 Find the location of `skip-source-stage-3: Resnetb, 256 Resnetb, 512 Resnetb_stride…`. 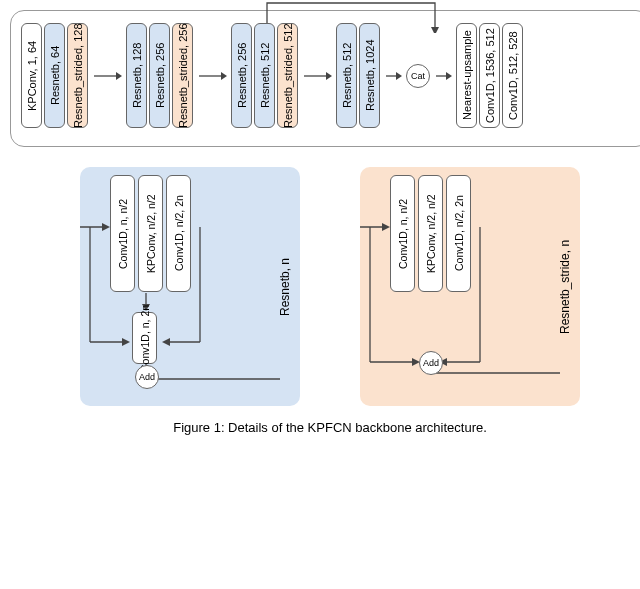

skip-source-stage-3: Resnetb, 256 Resnetb, 512 Resnetb_stride… is located at coordinates (264, 76).